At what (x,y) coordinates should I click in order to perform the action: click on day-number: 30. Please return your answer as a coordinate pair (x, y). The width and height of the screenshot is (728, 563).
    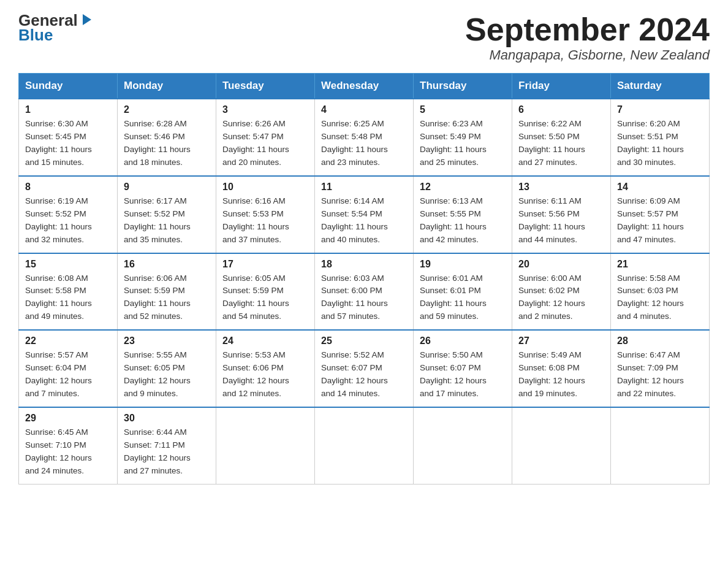
    Looking at the image, I should click on (167, 418).